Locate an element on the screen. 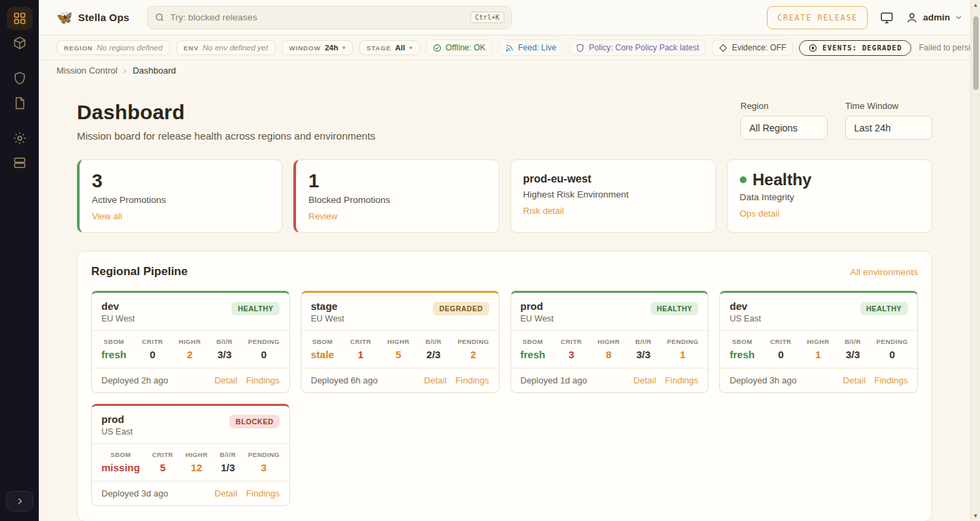 The width and height of the screenshot is (980, 521). ops-detail-link: Ops detail is located at coordinates (760, 214).